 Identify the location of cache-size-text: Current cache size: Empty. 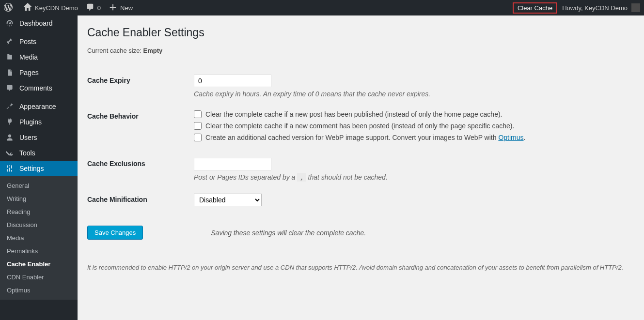
(361, 50).